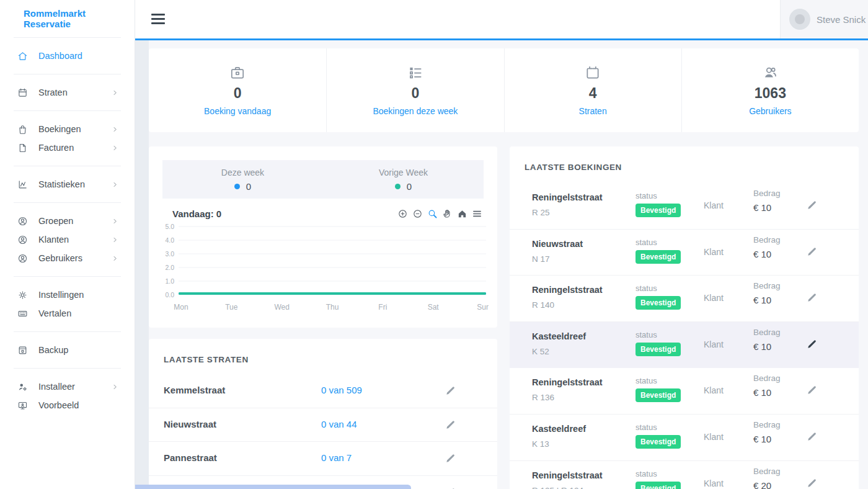  What do you see at coordinates (67, 405) in the screenshot?
I see `sidebar-item-voorbeeld: Voorbeeld` at bounding box center [67, 405].